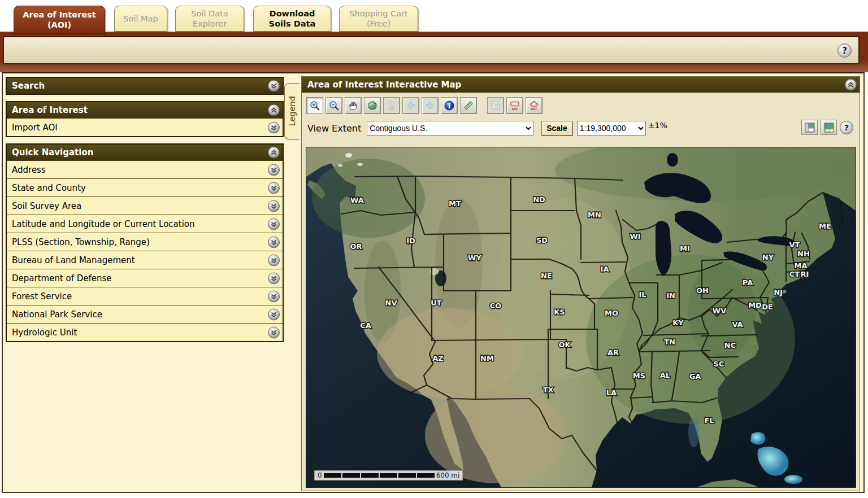 This screenshot has width=868, height=498. Describe the element at coordinates (379, 19) in the screenshot. I see `tab-shopping-cart: Shopping Cart (Free)` at that location.